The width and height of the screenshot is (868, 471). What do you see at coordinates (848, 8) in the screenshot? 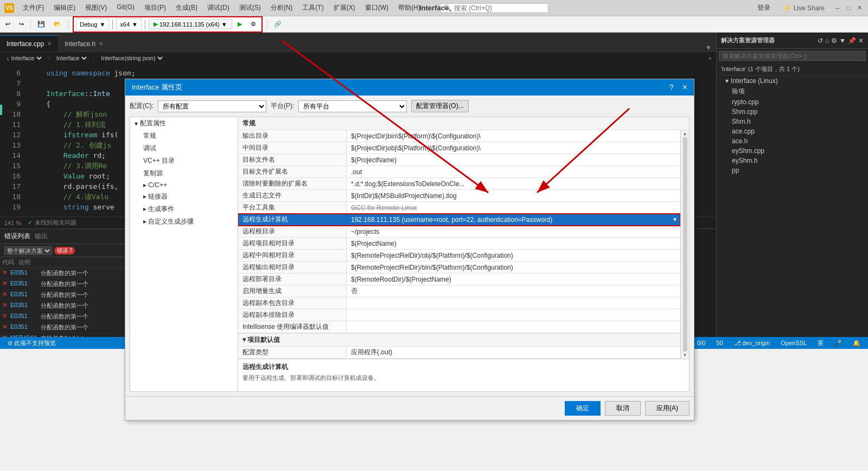
I see `window-controls: ─ □ ✕` at bounding box center [848, 8].